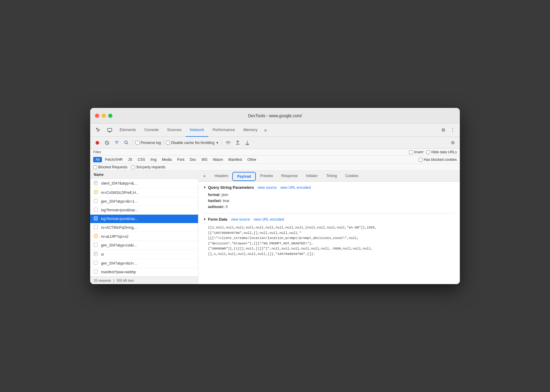 The image size is (550, 392). What do you see at coordinates (204, 176) in the screenshot?
I see `detail-close-button: ×` at bounding box center [204, 176].